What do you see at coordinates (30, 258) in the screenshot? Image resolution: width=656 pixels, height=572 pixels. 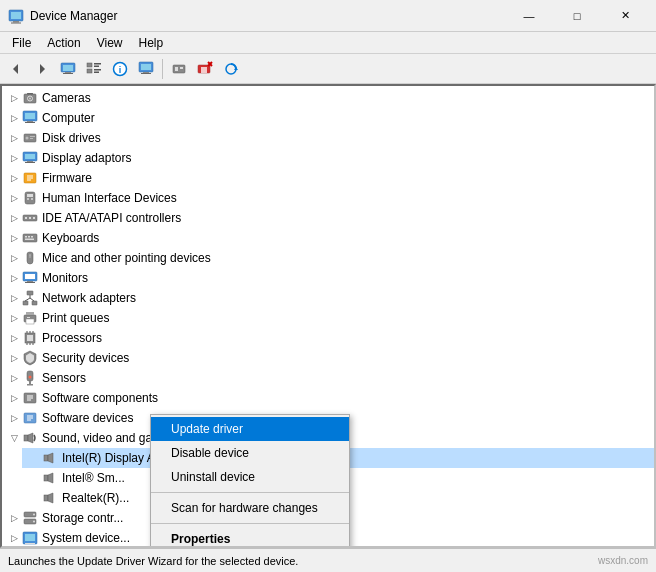 I see `mice-icon` at bounding box center [30, 258].